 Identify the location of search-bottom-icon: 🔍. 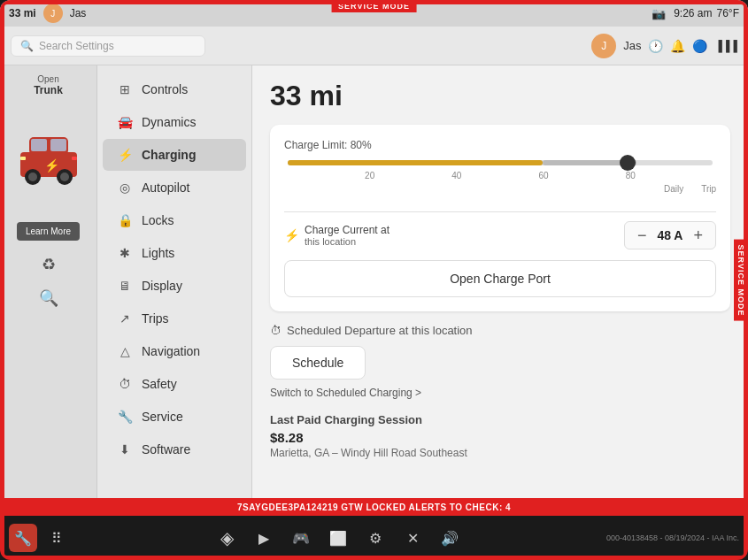
(49, 298).